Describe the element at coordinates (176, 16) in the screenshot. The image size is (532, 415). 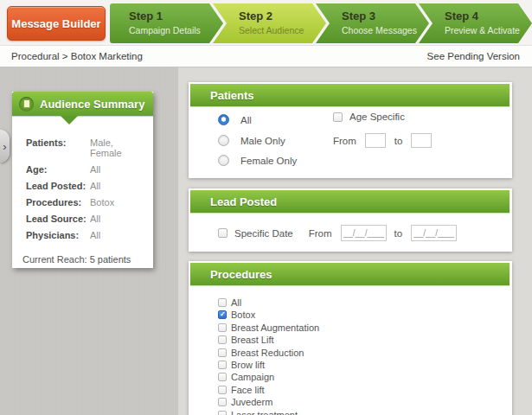
I see `step-title: Step 1` at that location.